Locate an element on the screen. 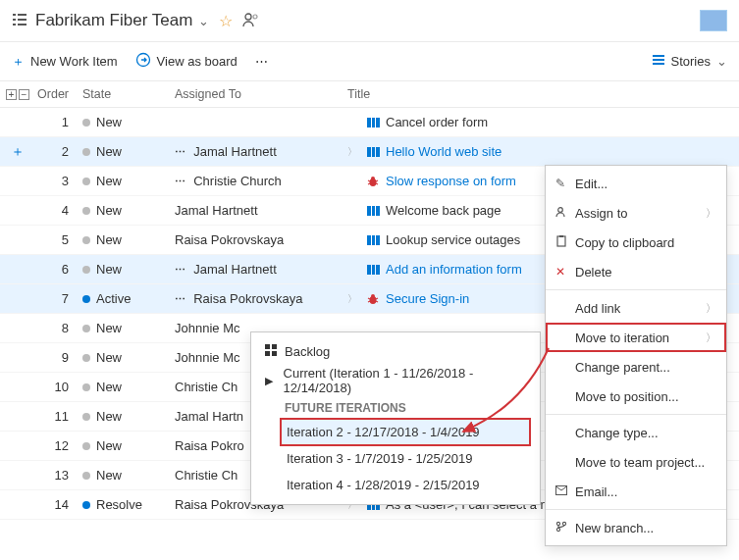  collapse-all-icon: − is located at coordinates (24, 94).